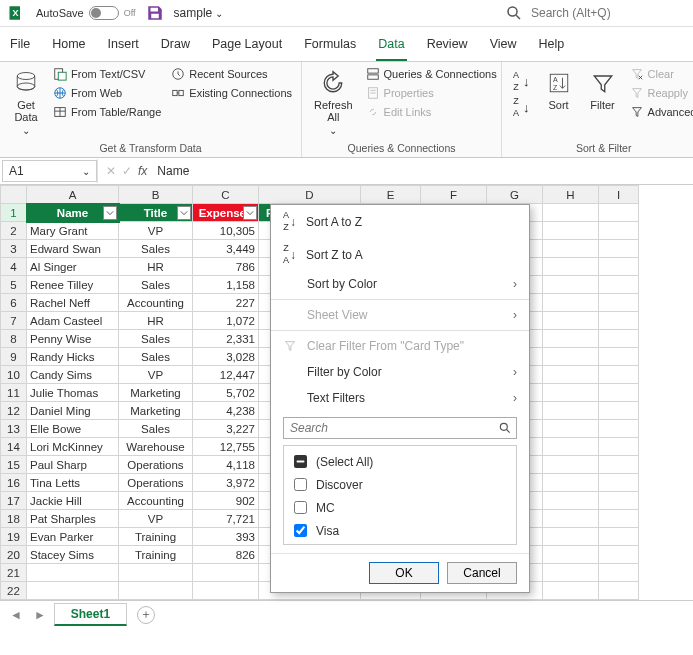 This screenshot has height=655, width=693. What do you see at coordinates (393, 428) in the screenshot?
I see `filter-search-input` at bounding box center [393, 428].